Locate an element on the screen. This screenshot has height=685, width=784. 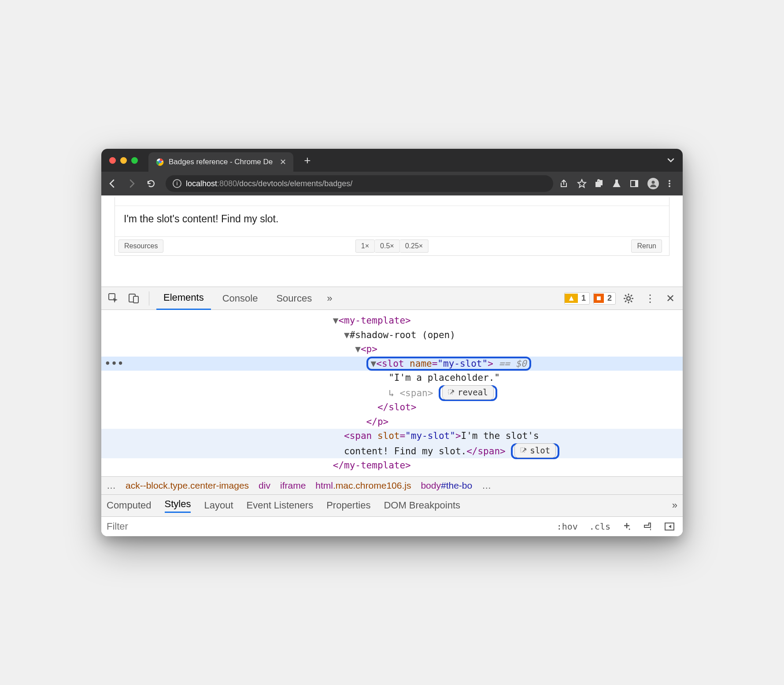
sidepanel-icon is located at coordinates (636, 184).